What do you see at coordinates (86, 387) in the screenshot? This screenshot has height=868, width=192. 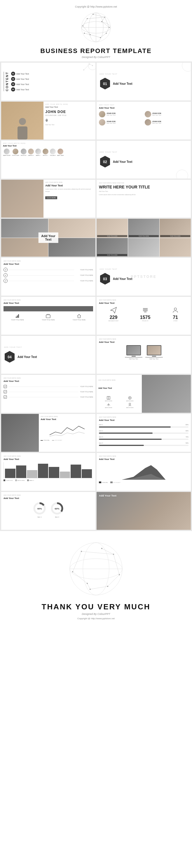 I see `slide17-item-1: YOUR TITLE HERE` at bounding box center [86, 387].